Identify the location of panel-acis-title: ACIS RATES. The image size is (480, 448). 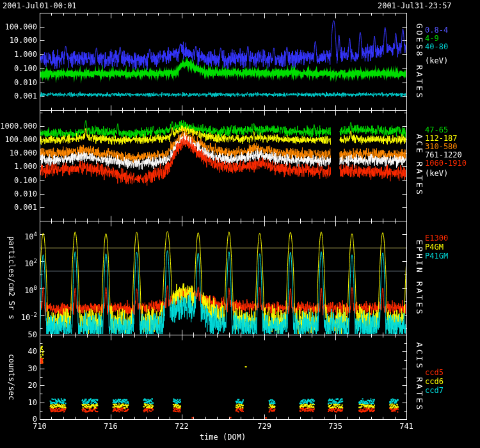
(419, 377).